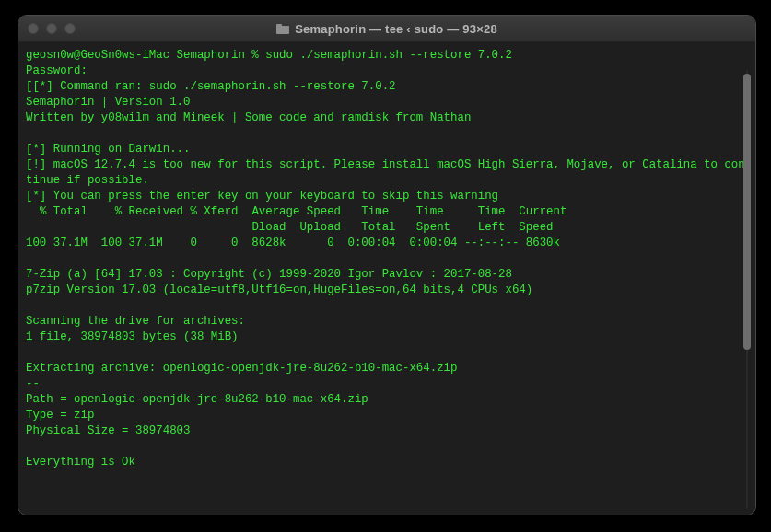 The width and height of the screenshot is (771, 532). Describe the element at coordinates (283, 29) in the screenshot. I see `folder-icon` at that location.